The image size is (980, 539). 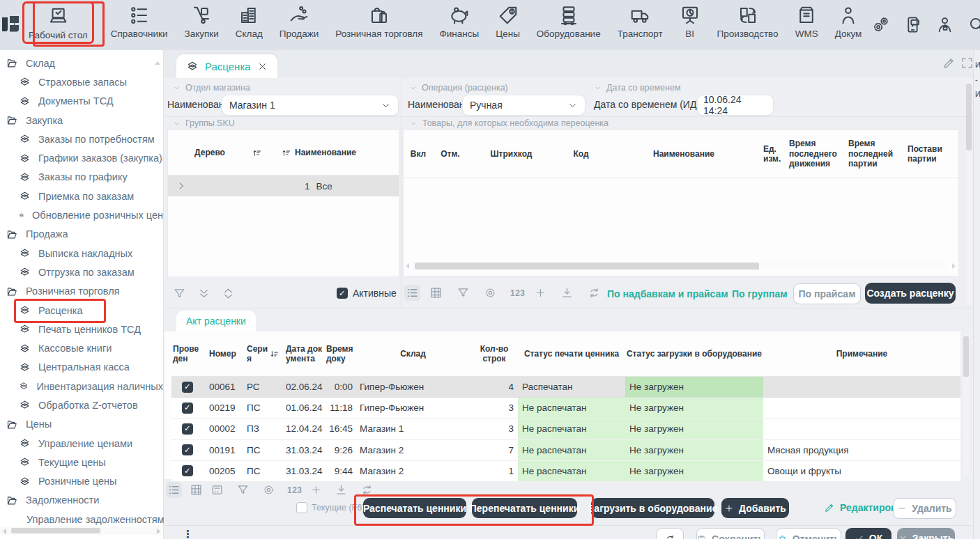 What do you see at coordinates (299, 19) in the screenshot?
I see `nav-sales: Продажи` at bounding box center [299, 19].